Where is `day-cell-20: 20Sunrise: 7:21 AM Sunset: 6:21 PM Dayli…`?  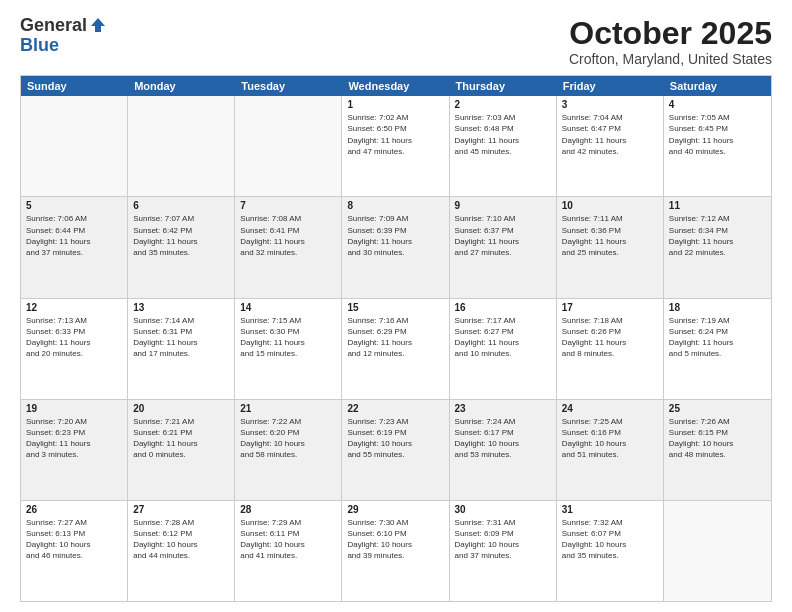 day-cell-20: 20Sunrise: 7:21 AM Sunset: 6:21 PM Dayli… is located at coordinates (182, 450).